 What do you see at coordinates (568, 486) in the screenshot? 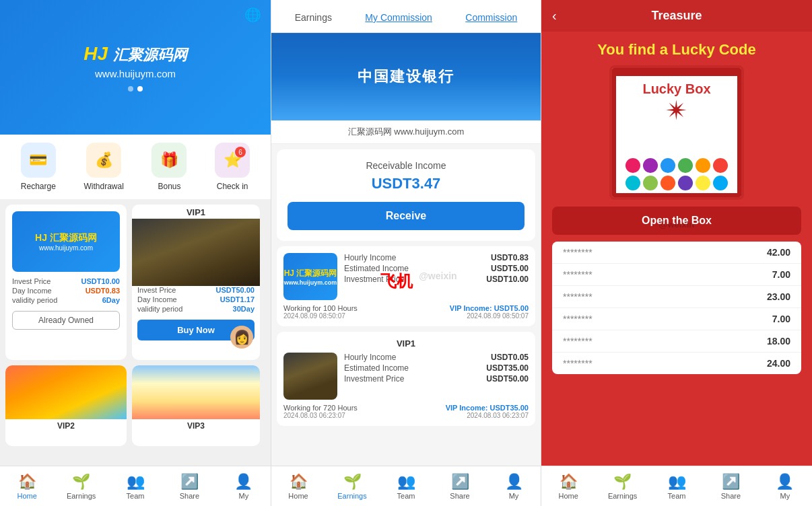
I see `p3-nav-home: 🏠 Home` at bounding box center [568, 486].